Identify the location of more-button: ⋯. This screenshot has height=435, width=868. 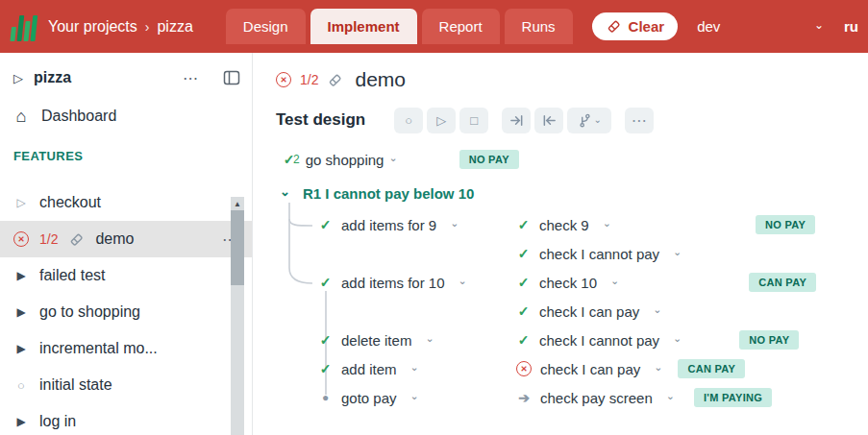
(639, 121).